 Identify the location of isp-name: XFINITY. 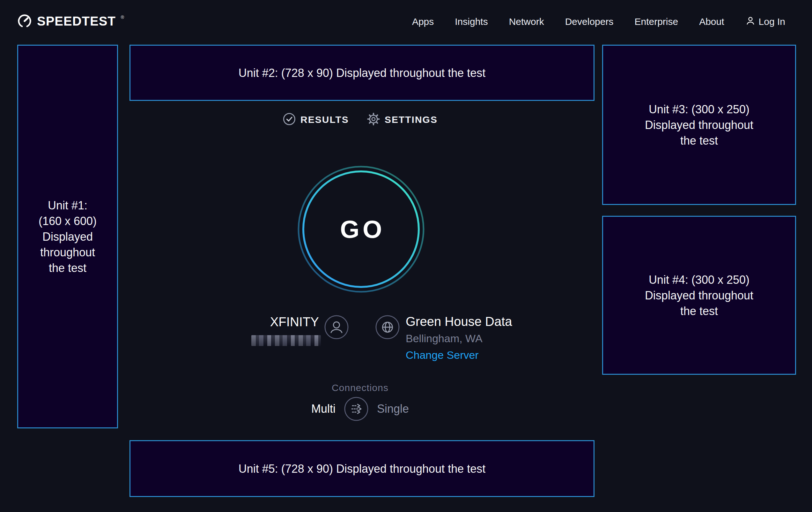
(281, 322).